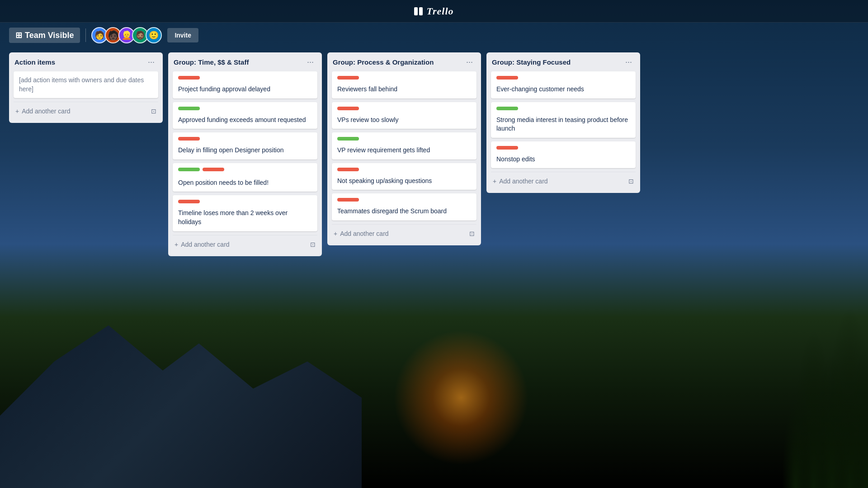  What do you see at coordinates (563, 160) in the screenshot?
I see `card-text: Nonstop edits` at bounding box center [563, 160].